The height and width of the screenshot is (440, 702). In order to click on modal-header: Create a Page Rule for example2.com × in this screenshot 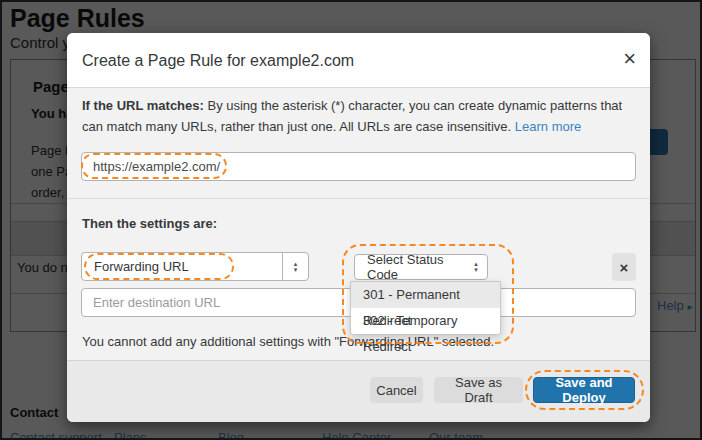, I will do `click(358, 60)`.